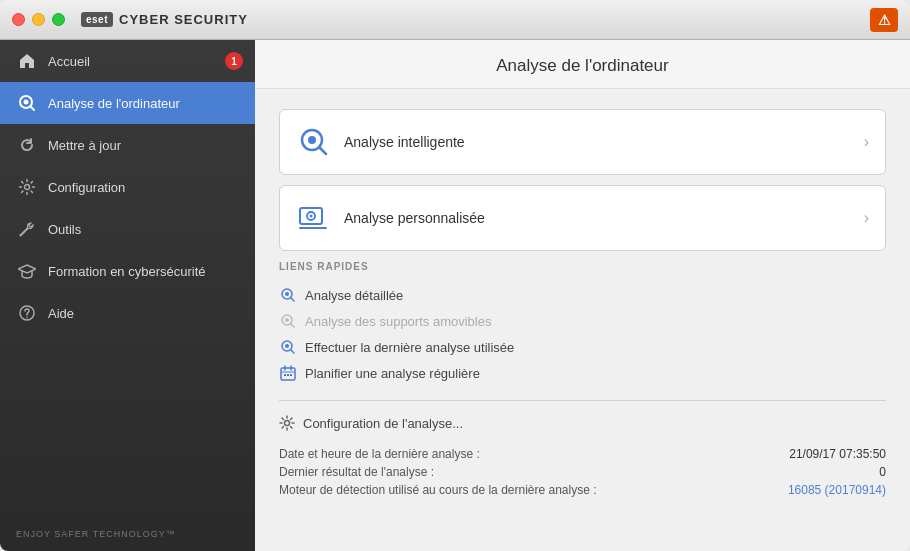 This screenshot has height=551, width=910. What do you see at coordinates (86, 188) in the screenshot?
I see `sidebar-label-configuration: Configuration` at bounding box center [86, 188].